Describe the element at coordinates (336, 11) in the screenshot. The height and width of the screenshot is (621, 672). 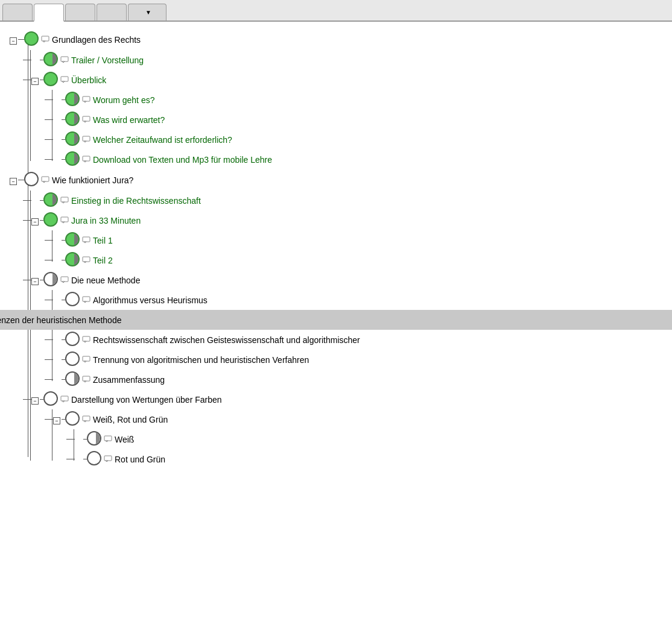
I see `navigation-bar: ▼` at that location.